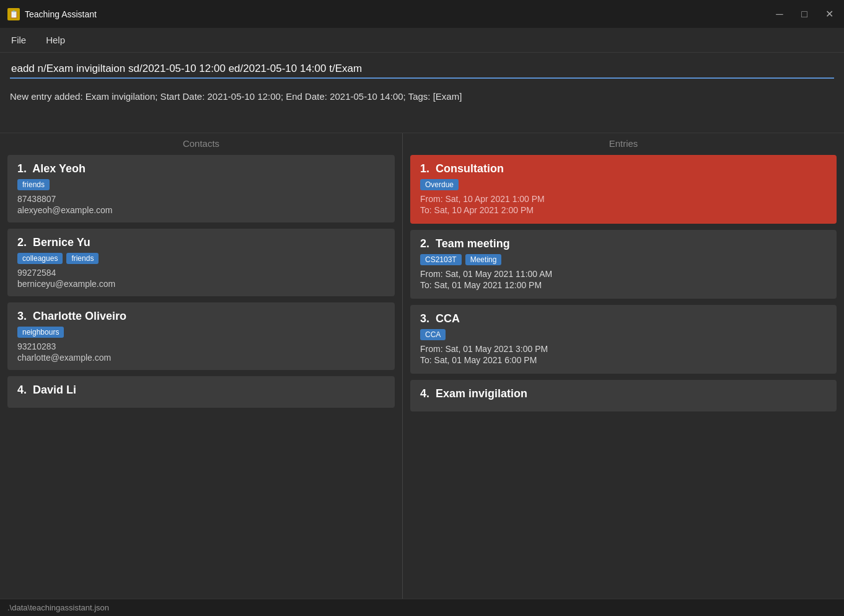 This screenshot has height=616, width=844. I want to click on contact-phone: 87438807, so click(201, 199).